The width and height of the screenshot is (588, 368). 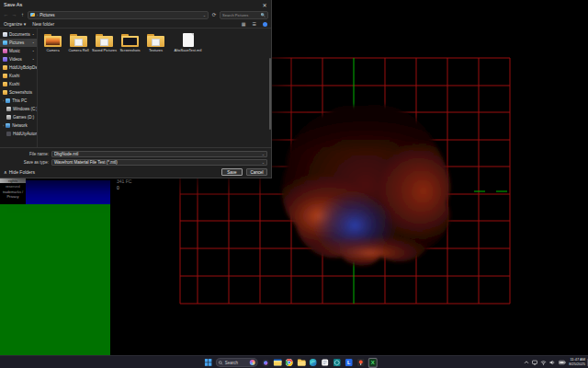 What do you see at coordinates (209, 362) in the screenshot?
I see `start-icon` at bounding box center [209, 362].